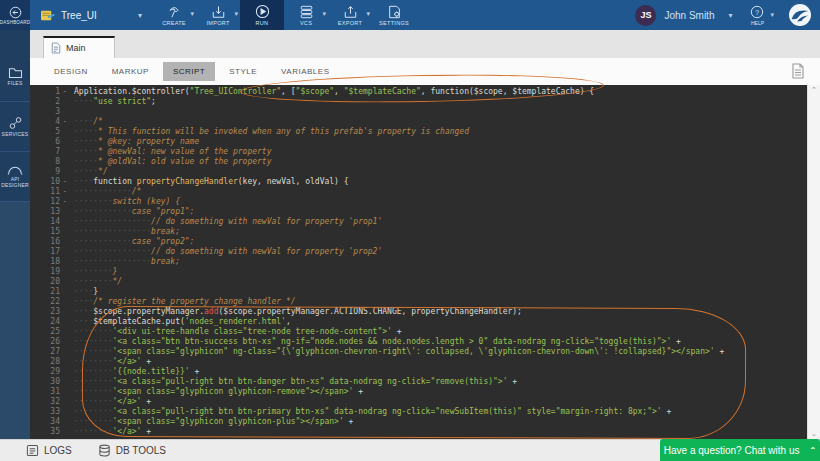 The height and width of the screenshot is (461, 820). I want to click on code-line: 25········'<div ui-tree-handle class="tr…, so click(418, 332).